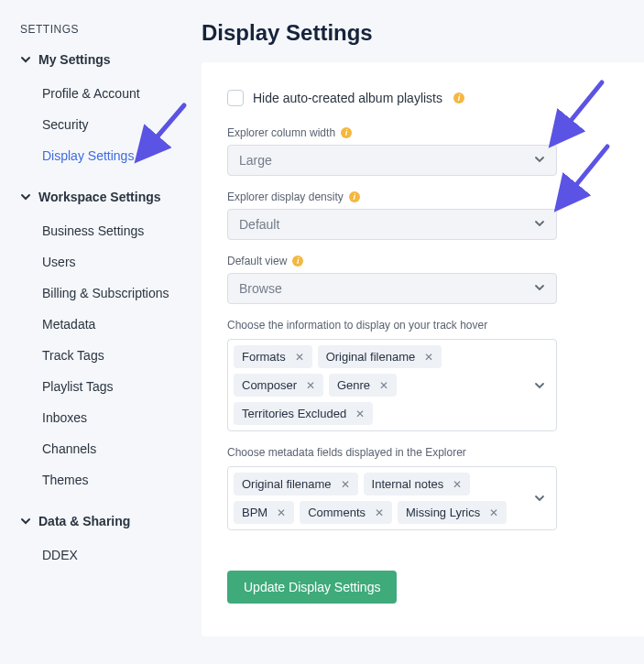 This screenshot has width=644, height=664. What do you see at coordinates (105, 521) in the screenshot?
I see `nav-section-data-sharing: Data & Sharing` at bounding box center [105, 521].